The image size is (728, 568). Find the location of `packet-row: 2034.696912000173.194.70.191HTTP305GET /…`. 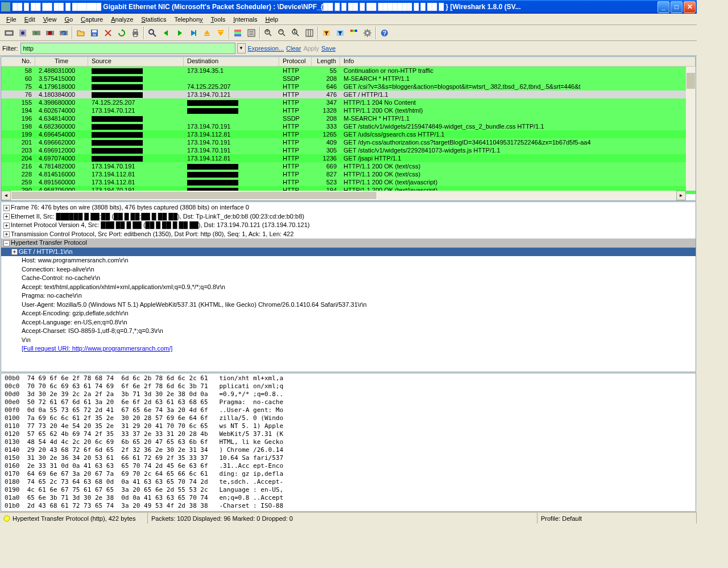

packet-row: 2034.696912000173.194.70.191HTTP305GET /… is located at coordinates (348, 150).